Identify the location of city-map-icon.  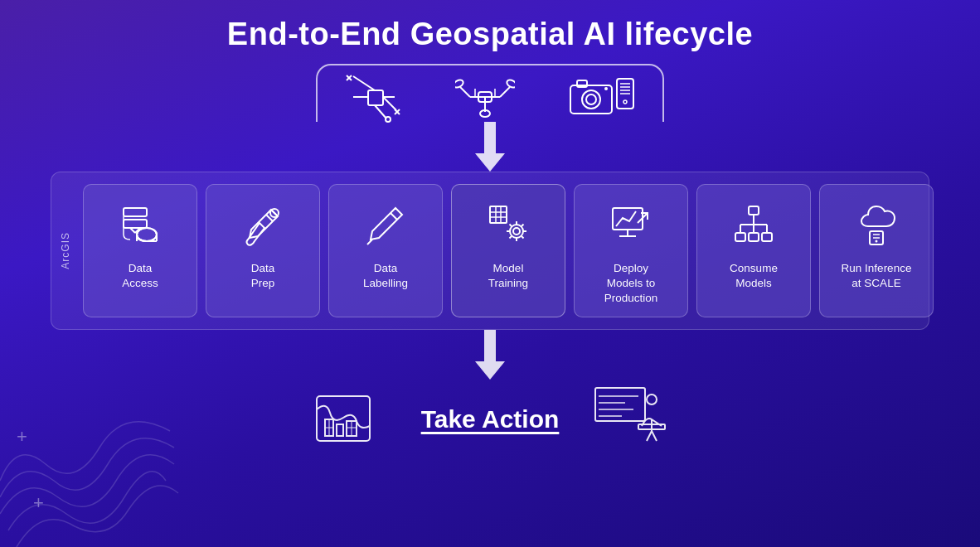
(351, 419).